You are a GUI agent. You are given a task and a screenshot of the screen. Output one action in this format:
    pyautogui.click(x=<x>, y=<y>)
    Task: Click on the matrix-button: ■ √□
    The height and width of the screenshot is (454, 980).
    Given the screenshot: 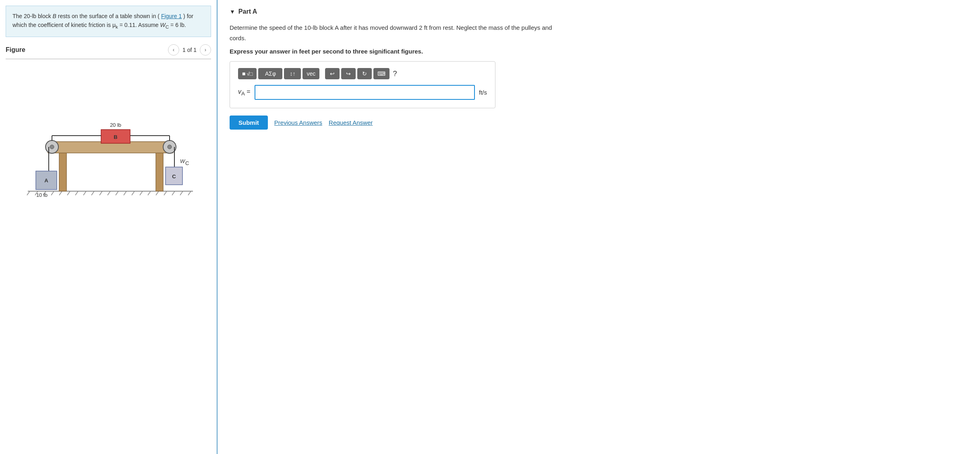 What is the action you would take?
    pyautogui.click(x=247, y=74)
    